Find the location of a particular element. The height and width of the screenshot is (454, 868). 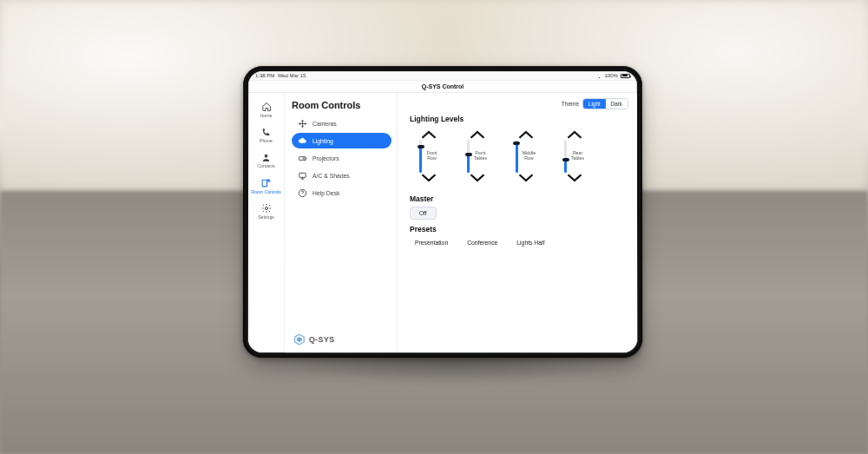

wifi-icon is located at coordinates (599, 76).